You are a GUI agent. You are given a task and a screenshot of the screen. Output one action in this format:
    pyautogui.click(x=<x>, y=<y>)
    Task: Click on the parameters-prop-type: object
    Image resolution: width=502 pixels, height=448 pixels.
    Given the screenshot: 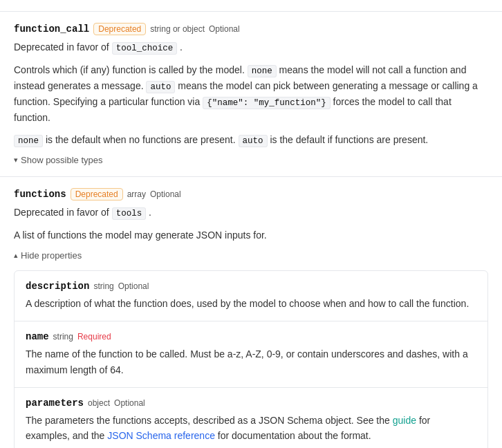 What is the action you would take?
    pyautogui.click(x=99, y=403)
    